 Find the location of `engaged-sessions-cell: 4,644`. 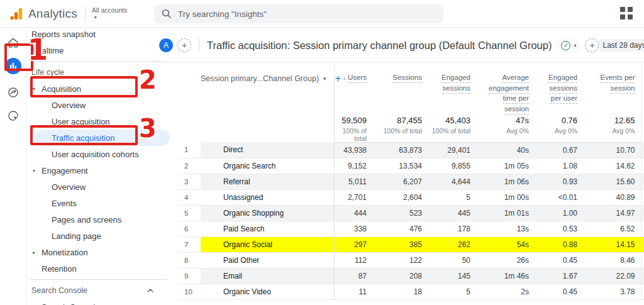

engaged-sessions-cell: 4,644 is located at coordinates (453, 181).